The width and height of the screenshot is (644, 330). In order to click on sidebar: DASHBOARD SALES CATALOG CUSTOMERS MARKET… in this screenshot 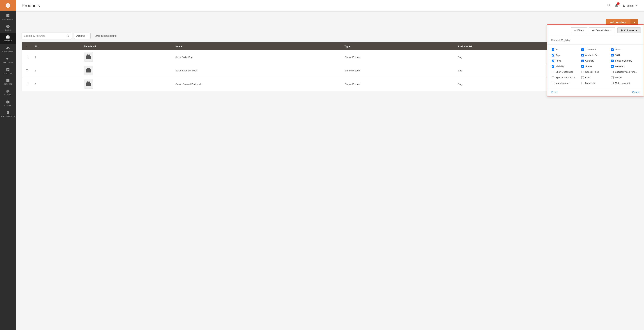, I will do `click(8, 165)`.